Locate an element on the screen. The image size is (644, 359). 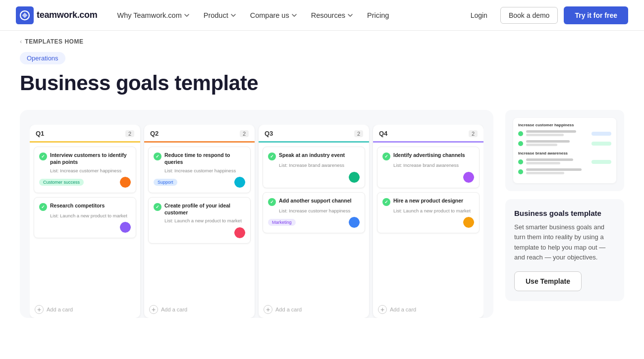
navbar: teamwork.com Why Teamwork.com Product Co… is located at coordinates (322, 15).